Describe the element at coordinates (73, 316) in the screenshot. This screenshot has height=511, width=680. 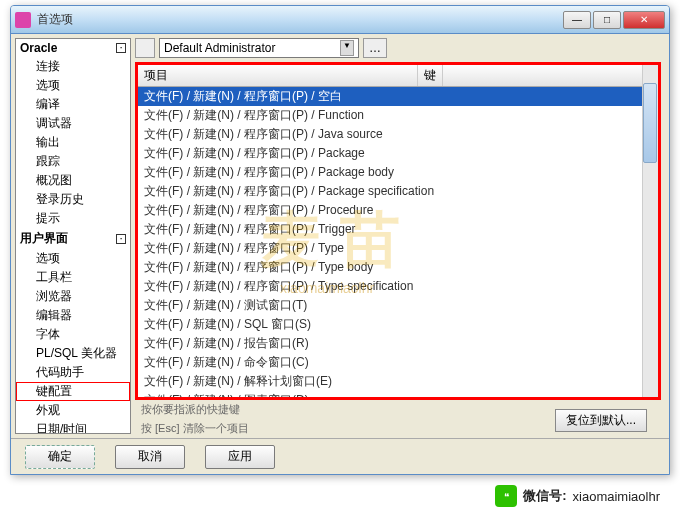
I see `sidebar-item: 编辑器` at that location.